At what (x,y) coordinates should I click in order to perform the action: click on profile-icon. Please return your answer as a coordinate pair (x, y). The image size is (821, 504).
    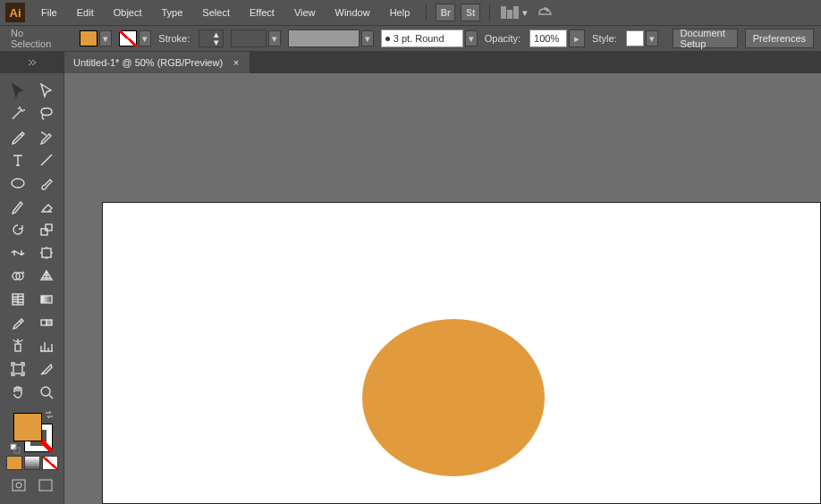
    Looking at the image, I should click on (388, 39).